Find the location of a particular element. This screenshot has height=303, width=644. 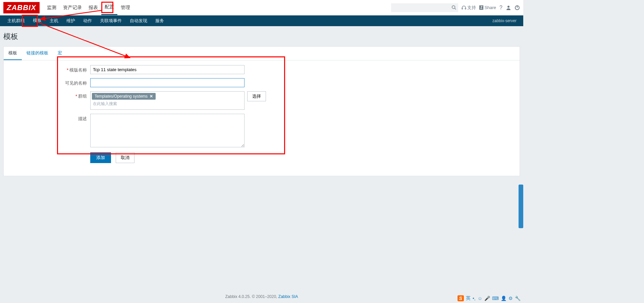

footer: Zabbix 4.0.25. © 2001–2020, Zabbix SIA is located at coordinates (262, 297).